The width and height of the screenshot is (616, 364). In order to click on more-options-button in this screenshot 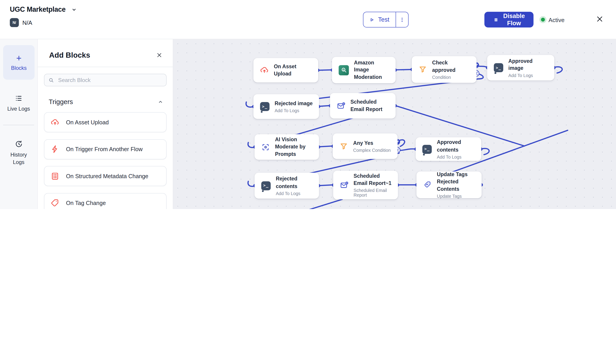, I will do `click(402, 20)`.